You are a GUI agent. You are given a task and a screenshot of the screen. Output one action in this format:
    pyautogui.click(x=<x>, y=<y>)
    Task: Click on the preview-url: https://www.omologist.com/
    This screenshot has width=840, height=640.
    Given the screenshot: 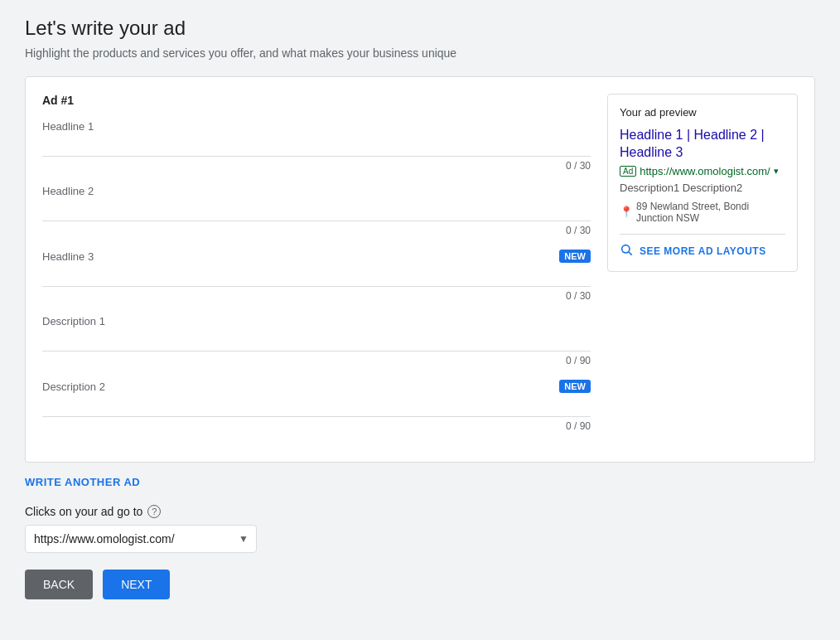 What is the action you would take?
    pyautogui.click(x=705, y=171)
    